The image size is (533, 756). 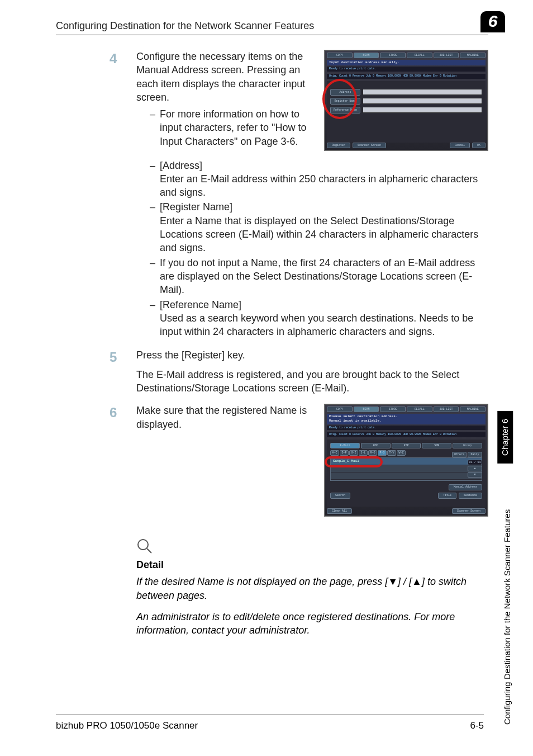 What do you see at coordinates (319, 276) in the screenshot?
I see `step4-bullet-4: If you do not input a Name, the first 24…` at bounding box center [319, 276].